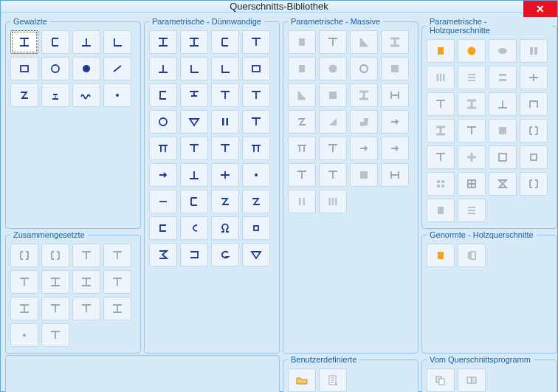  Describe the element at coordinates (395, 148) in the screenshot. I see `section-u-narrow-button` at that location.